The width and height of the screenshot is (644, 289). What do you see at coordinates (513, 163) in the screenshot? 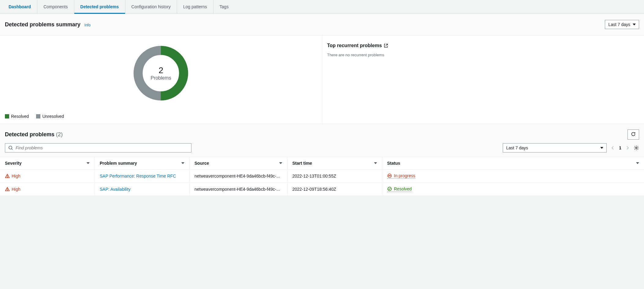
I see `col-header-status: Status` at bounding box center [513, 163].